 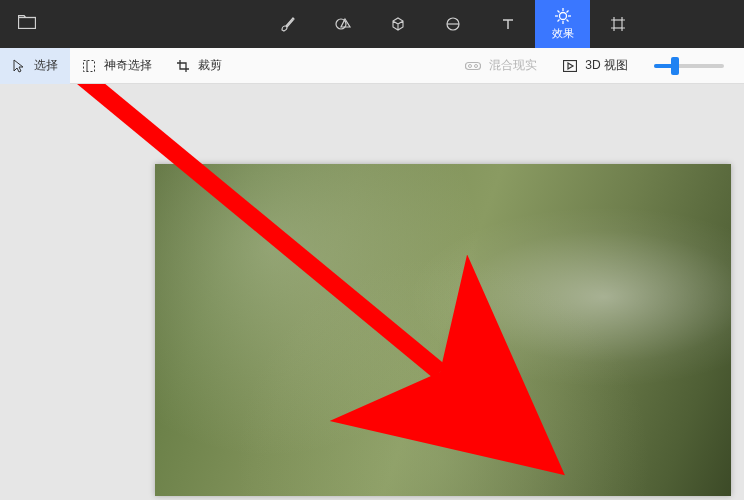 What do you see at coordinates (27, 24) in the screenshot?
I see `menu-folder-icon` at bounding box center [27, 24].